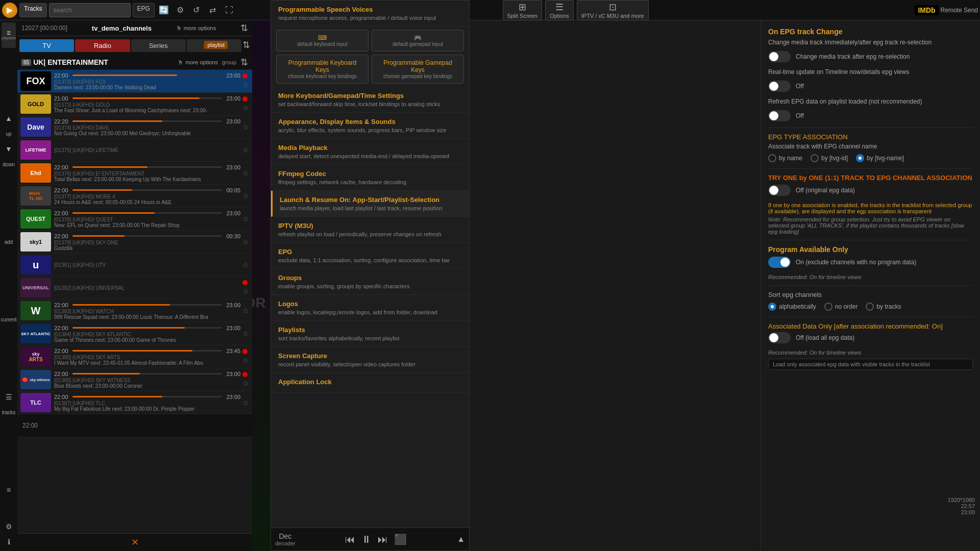  I want to click on settings-item-app-lock: Application Lock, so click(370, 383).